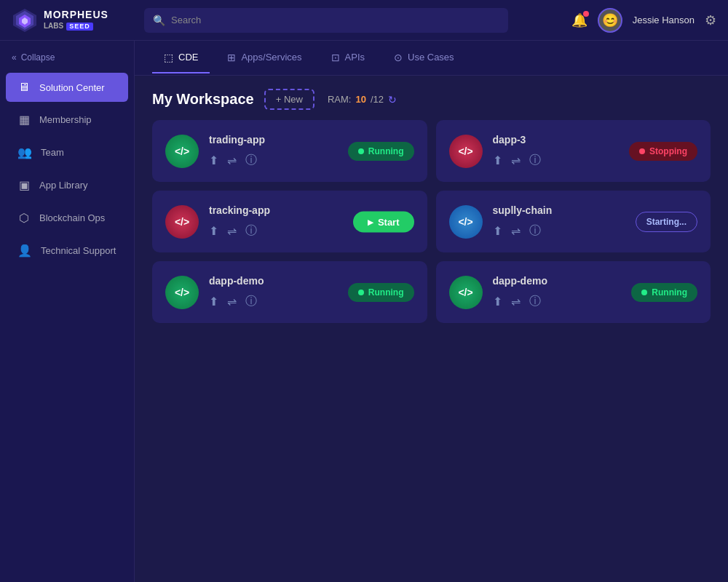  What do you see at coordinates (364, 20) in the screenshot?
I see `header: MORPHEUS LABS SEED 🔍 🔔 😊 Jessie Hanson ⚙` at bounding box center [364, 20].